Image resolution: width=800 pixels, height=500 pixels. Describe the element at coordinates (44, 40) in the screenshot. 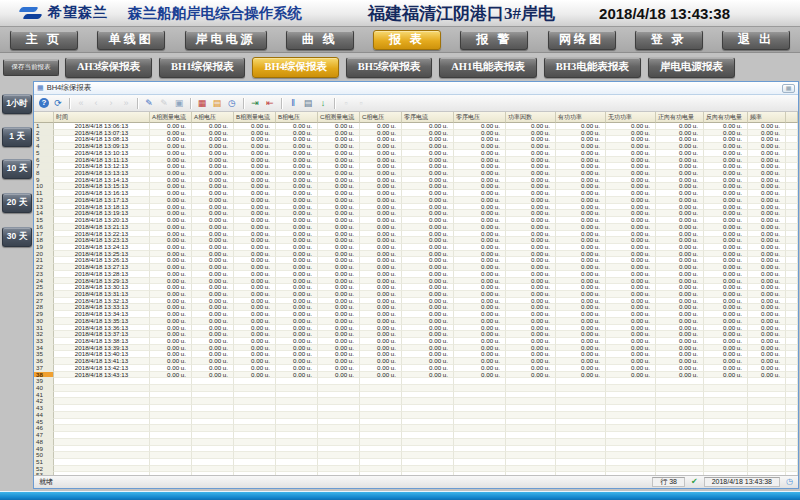

I see `nav-home-button: 主 页` at that location.